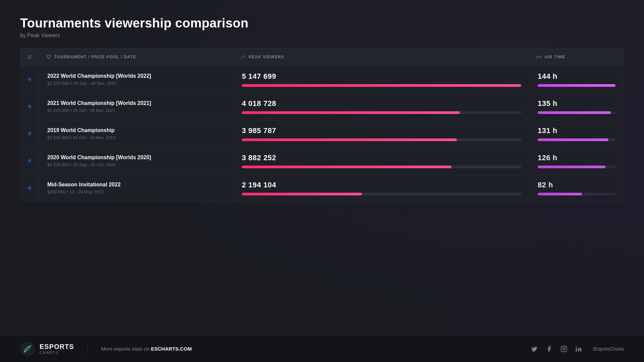 The width and height of the screenshot is (644, 362). Describe the element at coordinates (577, 188) in the screenshot. I see `row-airtime-cell: 82 h` at that location.